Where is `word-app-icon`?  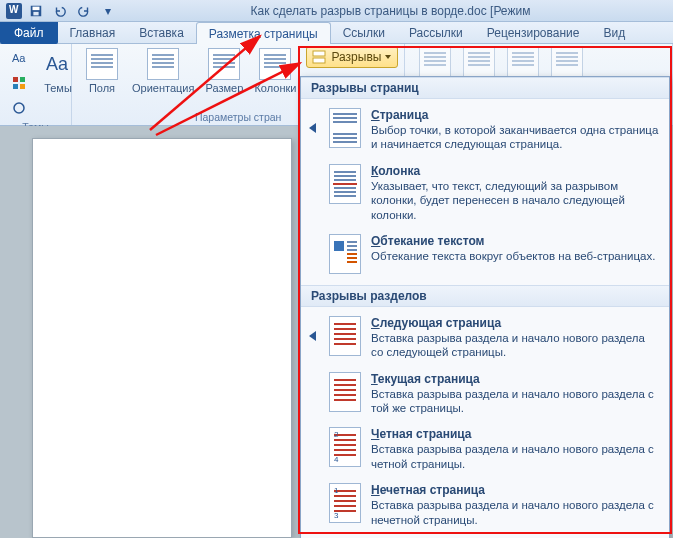 word-app-icon is located at coordinates (14, 11).